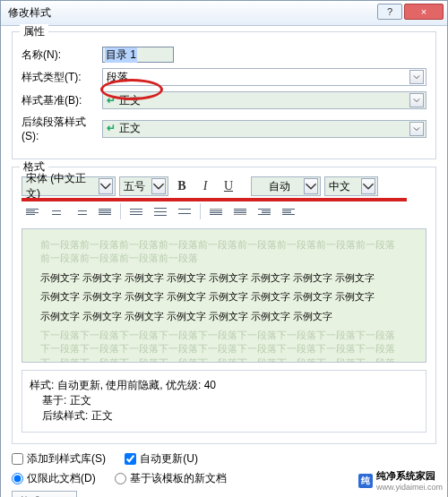 Image resolution: width=448 pixels, height=497 pixels. Describe the element at coordinates (224, 385) in the screenshot. I see `desc-line: 样式: 自动更新, 使用前隐藏, 优先级: 40` at that location.